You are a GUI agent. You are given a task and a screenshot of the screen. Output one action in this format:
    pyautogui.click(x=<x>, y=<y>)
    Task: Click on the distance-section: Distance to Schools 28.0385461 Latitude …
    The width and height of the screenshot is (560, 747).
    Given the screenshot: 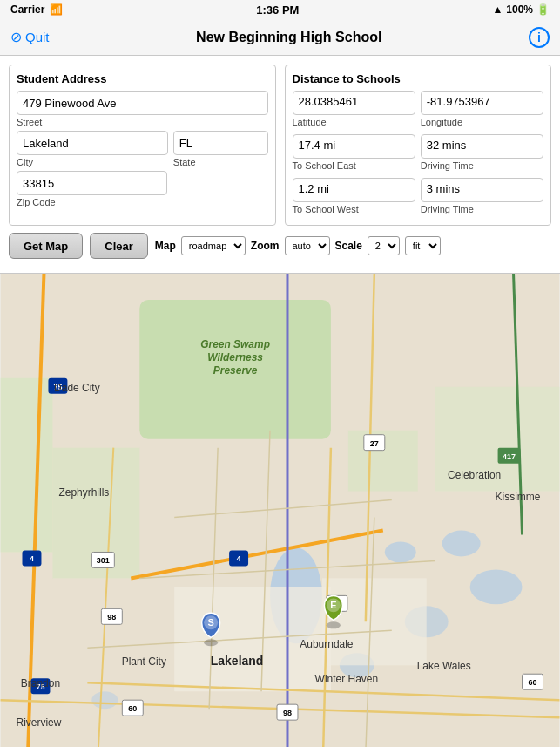 What is the action you would take?
    pyautogui.click(x=418, y=145)
    